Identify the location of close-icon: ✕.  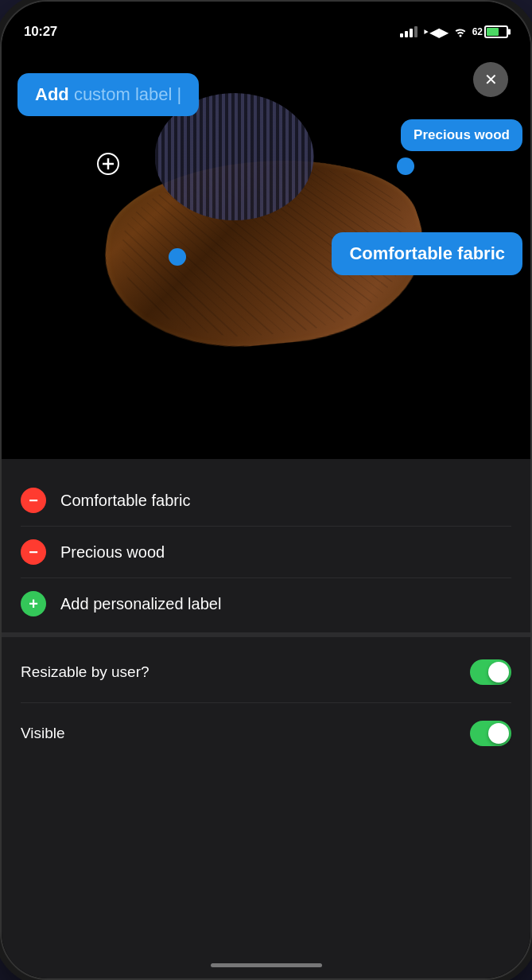
(491, 80).